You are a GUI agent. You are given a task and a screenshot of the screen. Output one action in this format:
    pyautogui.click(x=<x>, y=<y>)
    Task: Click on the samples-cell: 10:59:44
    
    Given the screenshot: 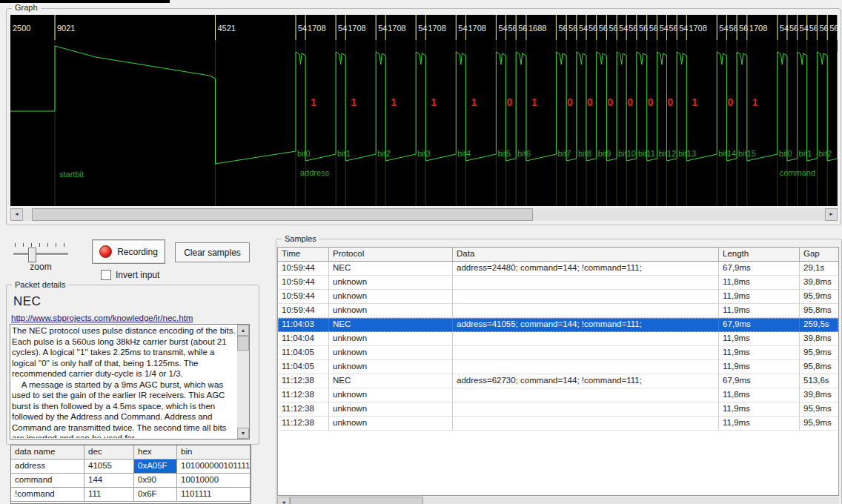 What is the action you would take?
    pyautogui.click(x=304, y=296)
    